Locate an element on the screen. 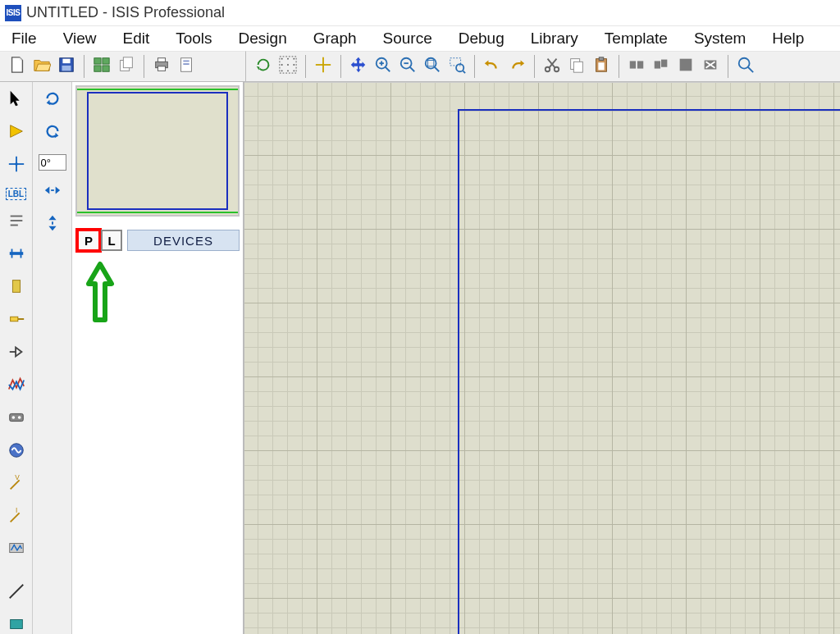  menu-help: Help is located at coordinates (788, 39).